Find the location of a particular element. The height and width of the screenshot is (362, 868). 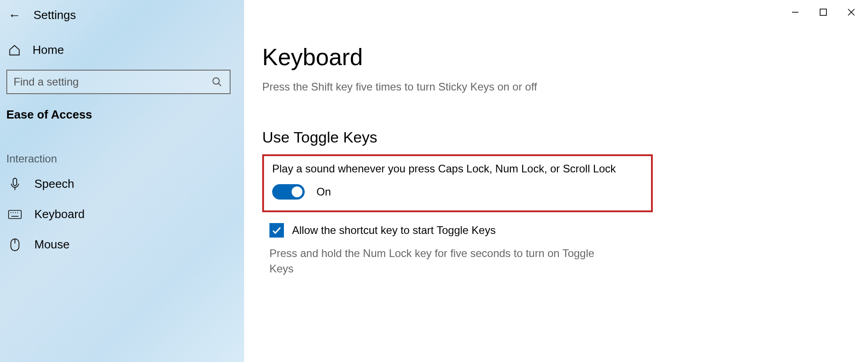

back-arrow-icon: ← is located at coordinates (14, 15).